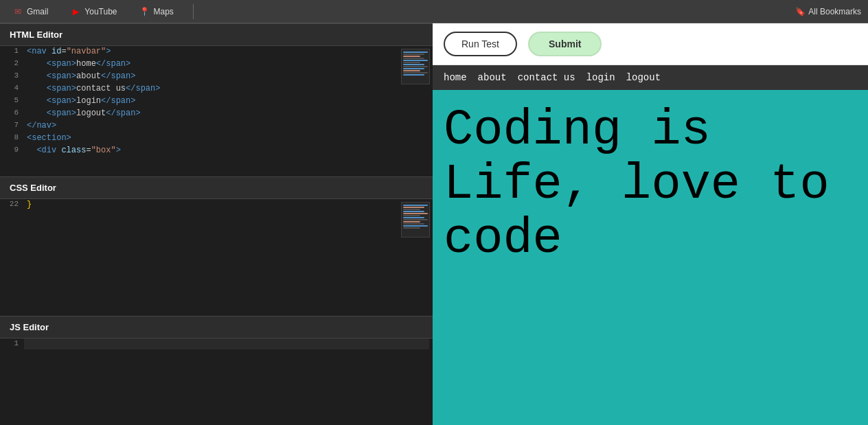 The width and height of the screenshot is (868, 425). What do you see at coordinates (216, 89) in the screenshot?
I see `code-line-4: 4 <span>contact us</span>` at bounding box center [216, 89].